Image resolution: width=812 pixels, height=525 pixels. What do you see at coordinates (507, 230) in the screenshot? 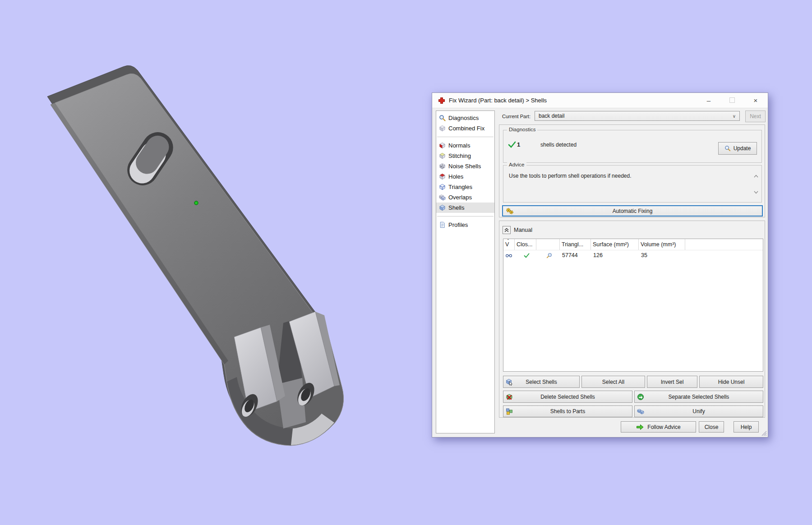
I see `collapse-manual-button` at bounding box center [507, 230].